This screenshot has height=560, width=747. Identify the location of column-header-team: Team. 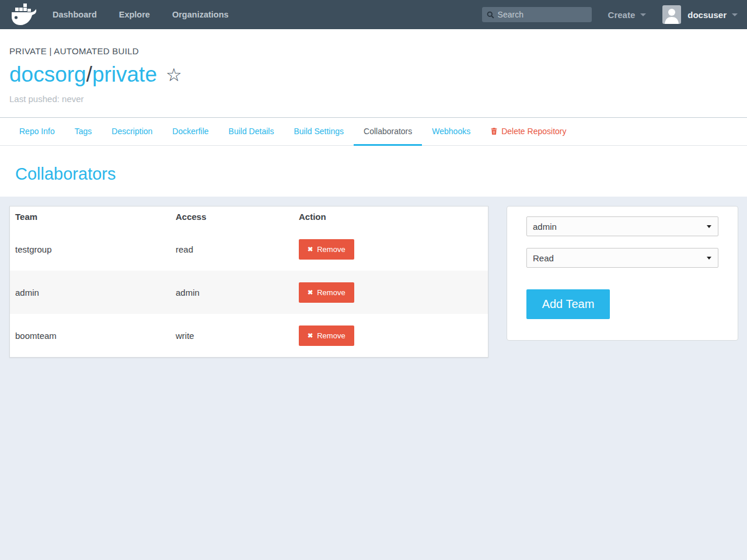
(96, 217).